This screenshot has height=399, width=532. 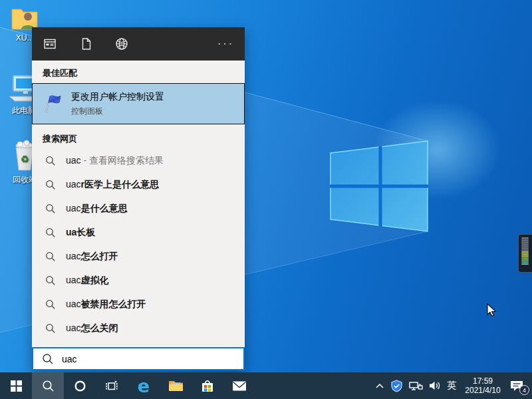 I want to click on mouse-cursor, so click(x=491, y=311).